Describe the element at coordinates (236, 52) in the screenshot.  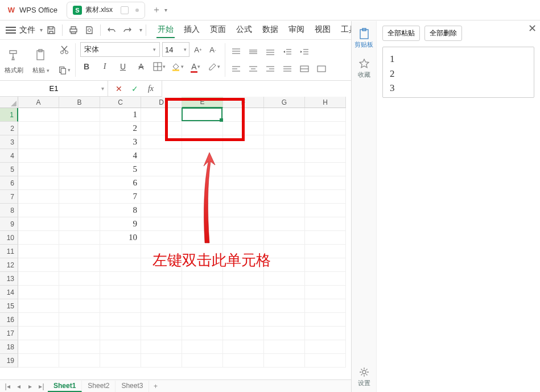
I see `align-top-button` at that location.